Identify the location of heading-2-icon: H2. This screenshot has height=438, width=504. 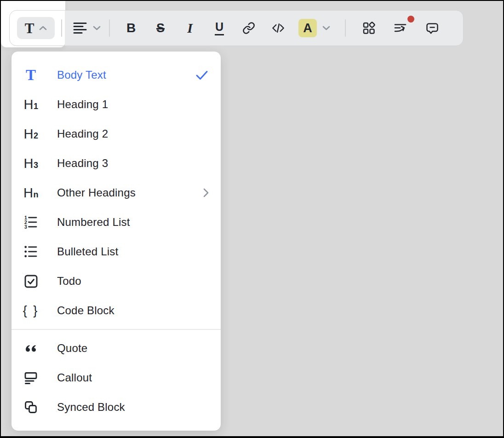
(31, 134).